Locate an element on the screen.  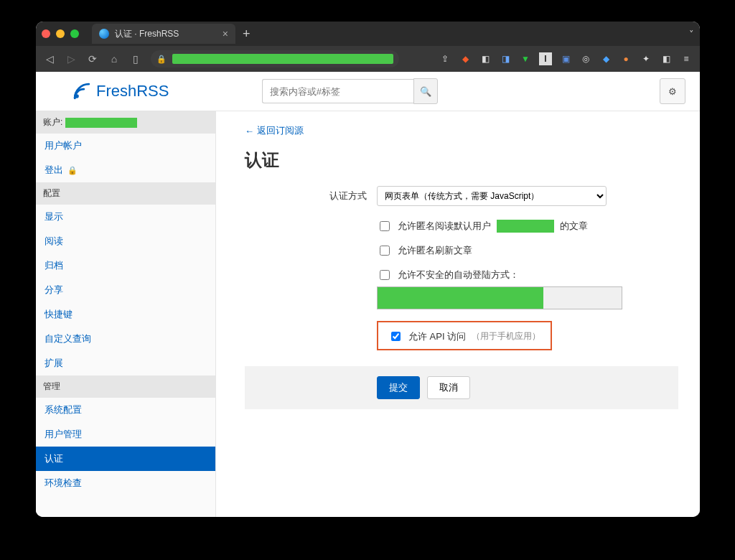
ext-icon-5: ▣ is located at coordinates (566, 59).